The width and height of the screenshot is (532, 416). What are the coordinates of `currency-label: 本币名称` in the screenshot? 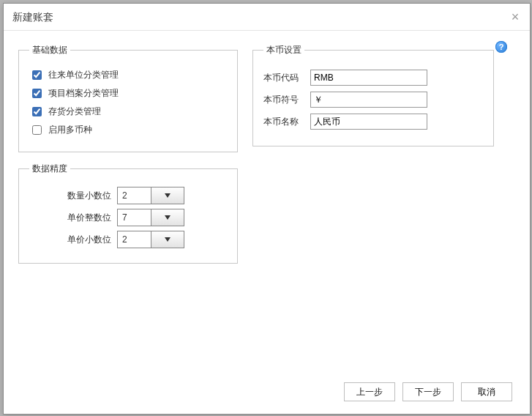 It's located at (285, 122).